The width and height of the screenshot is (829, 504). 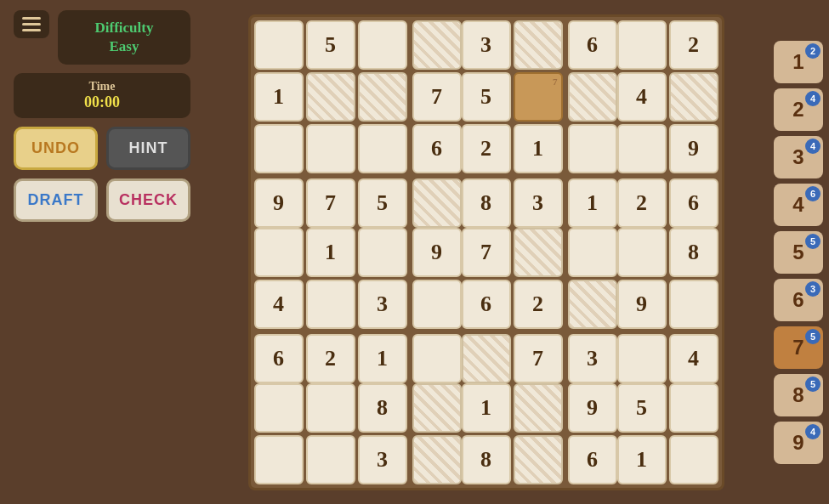 What do you see at coordinates (31, 24) in the screenshot?
I see `menu-button` at bounding box center [31, 24].